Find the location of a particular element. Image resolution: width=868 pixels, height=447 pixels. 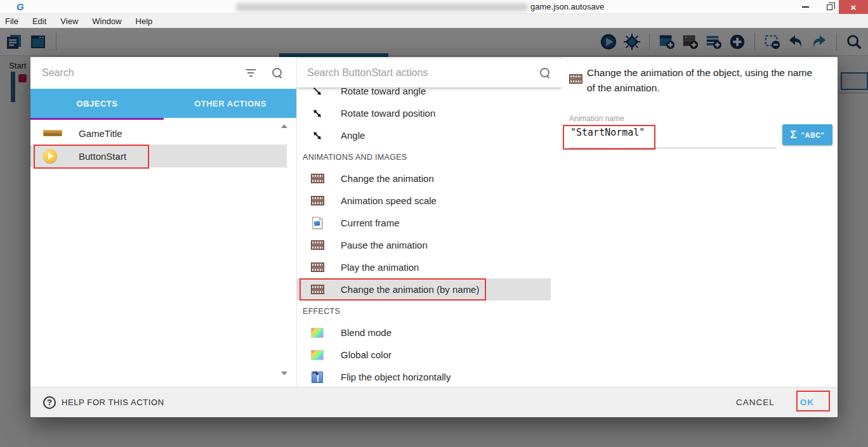

restore-button is located at coordinates (829, 7).